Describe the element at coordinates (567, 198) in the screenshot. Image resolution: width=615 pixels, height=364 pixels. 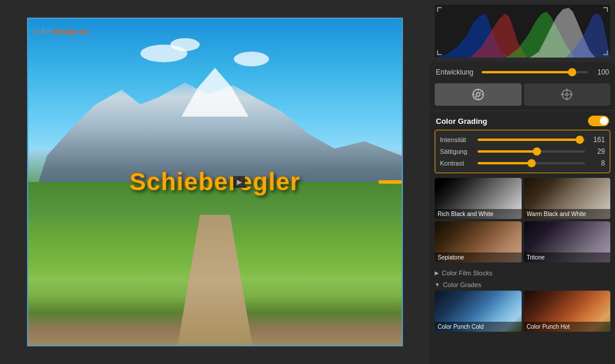
I see `preset-warm-bw: Warm Black and White` at that location.